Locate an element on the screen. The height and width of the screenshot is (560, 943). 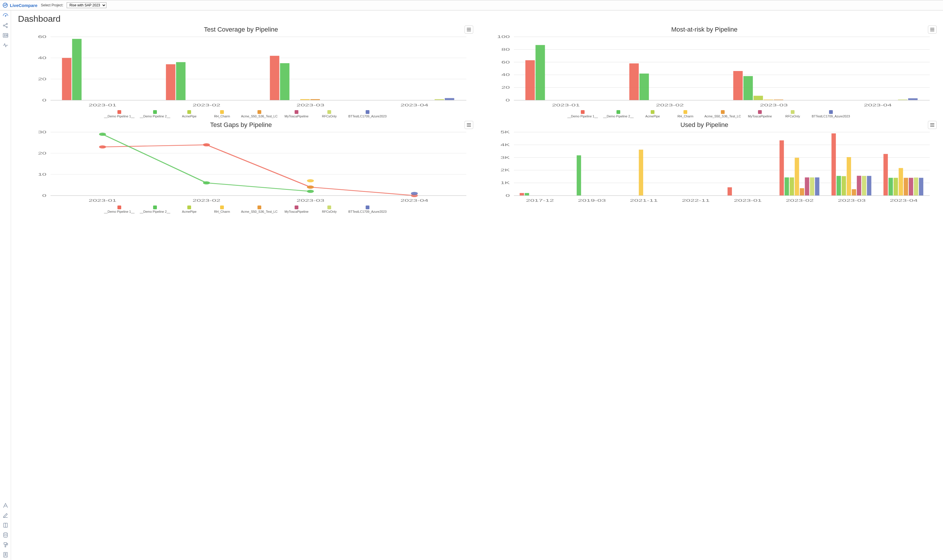
svg-text: 0 is located at coordinates (44, 195).